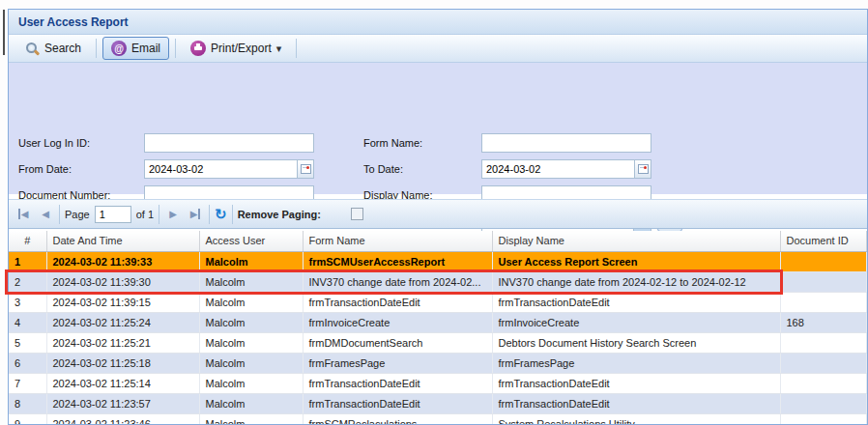 The image size is (868, 425). What do you see at coordinates (383, 169) in the screenshot?
I see `to-date-label: To Date:` at bounding box center [383, 169].